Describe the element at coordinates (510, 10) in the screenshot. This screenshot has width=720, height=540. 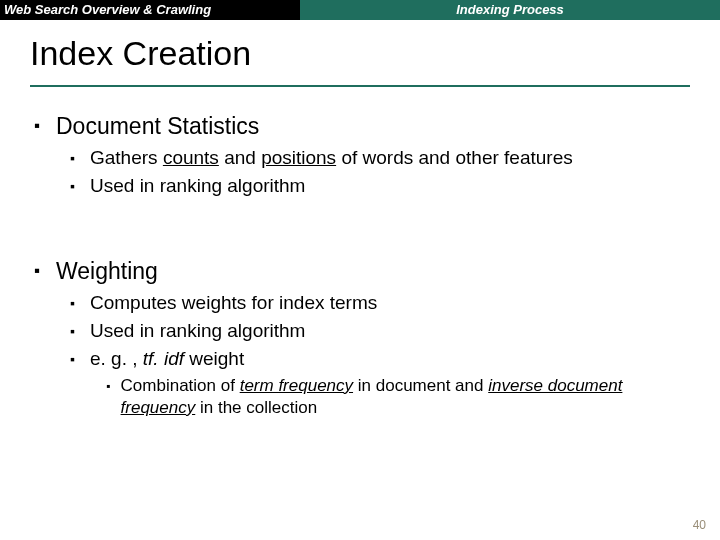
I see `header-right: Indexing Process` at that location.